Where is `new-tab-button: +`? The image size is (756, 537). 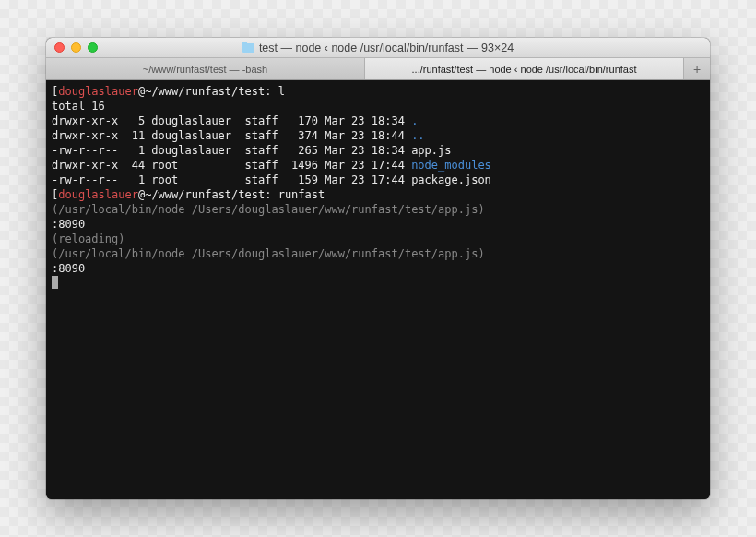 new-tab-button: + is located at coordinates (697, 68).